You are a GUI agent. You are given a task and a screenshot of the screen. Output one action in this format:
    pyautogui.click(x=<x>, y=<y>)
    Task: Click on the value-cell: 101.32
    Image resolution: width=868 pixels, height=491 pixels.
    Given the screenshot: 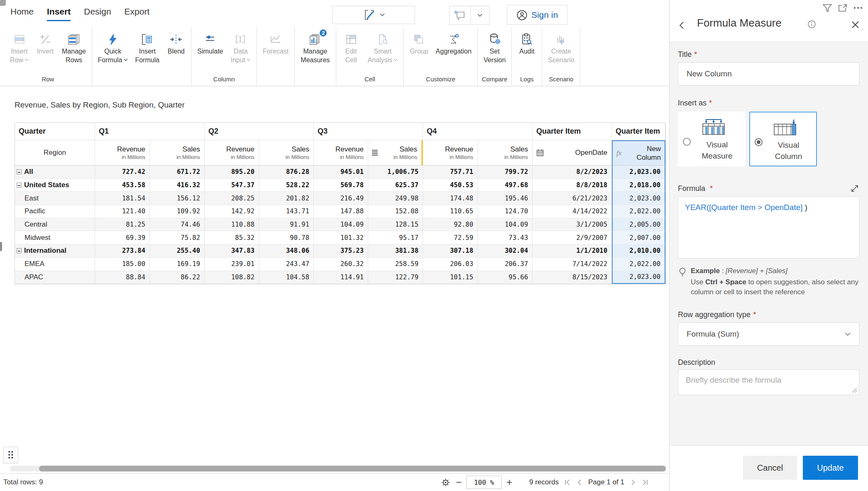 What is the action you would take?
    pyautogui.click(x=341, y=238)
    